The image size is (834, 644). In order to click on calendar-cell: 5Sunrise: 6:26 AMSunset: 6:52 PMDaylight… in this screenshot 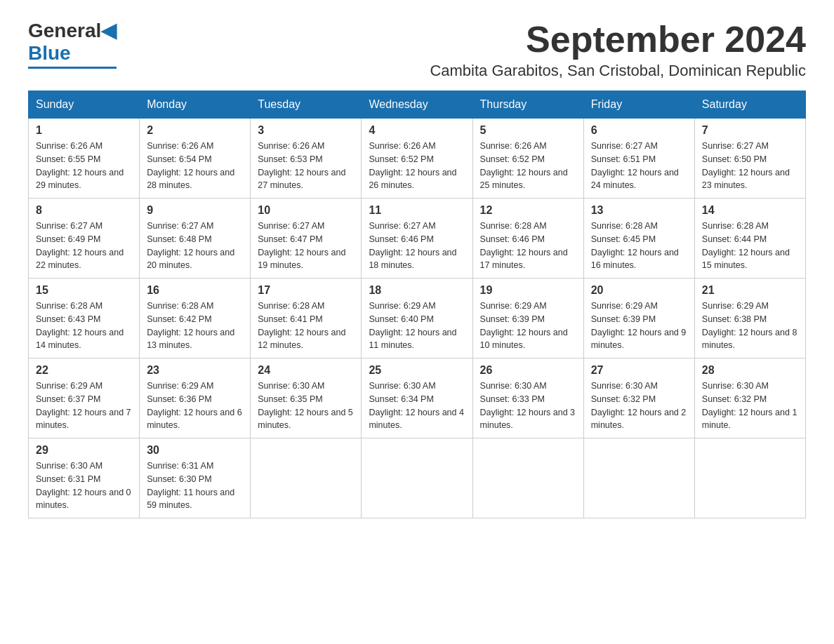, I will do `click(528, 159)`.